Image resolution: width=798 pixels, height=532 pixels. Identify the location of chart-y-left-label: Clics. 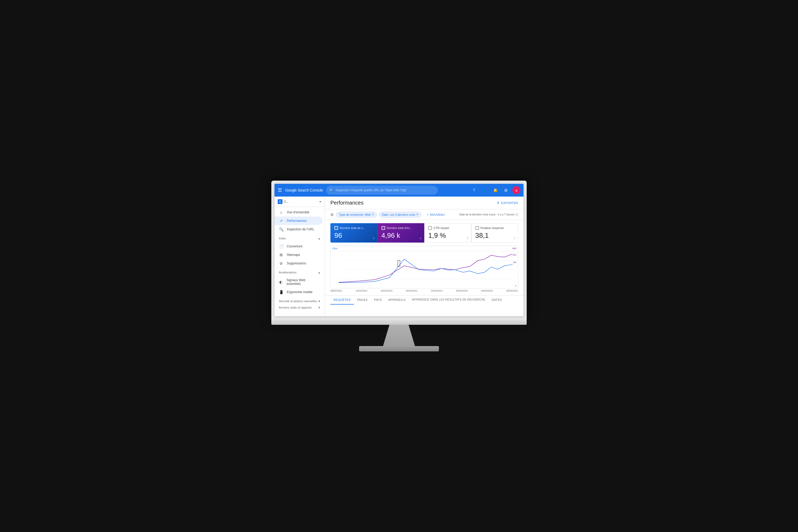
(335, 248).